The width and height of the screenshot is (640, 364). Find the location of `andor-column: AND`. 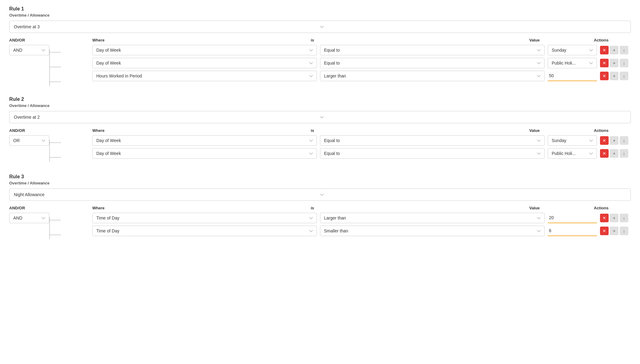

andor-column: AND is located at coordinates (49, 224).